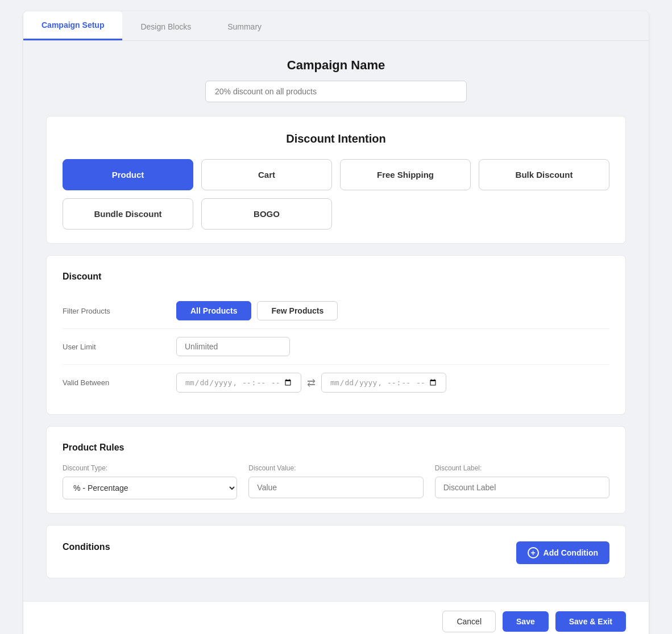 The width and height of the screenshot is (672, 634). I want to click on intention-btn-free-shipping: Free Shipping, so click(405, 175).